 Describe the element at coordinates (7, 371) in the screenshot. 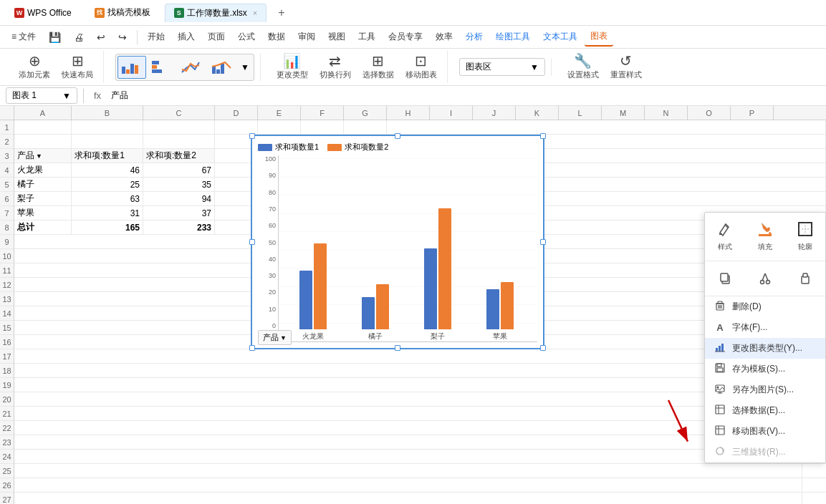

I see `row-header-18: 18` at that location.